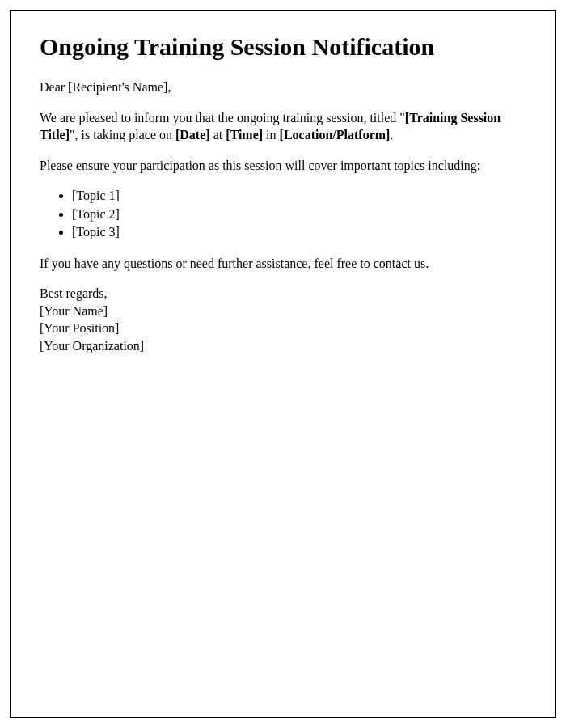 The height and width of the screenshot is (728, 566). What do you see at coordinates (271, 134) in the screenshot?
I see `intro-text-4: in` at bounding box center [271, 134].